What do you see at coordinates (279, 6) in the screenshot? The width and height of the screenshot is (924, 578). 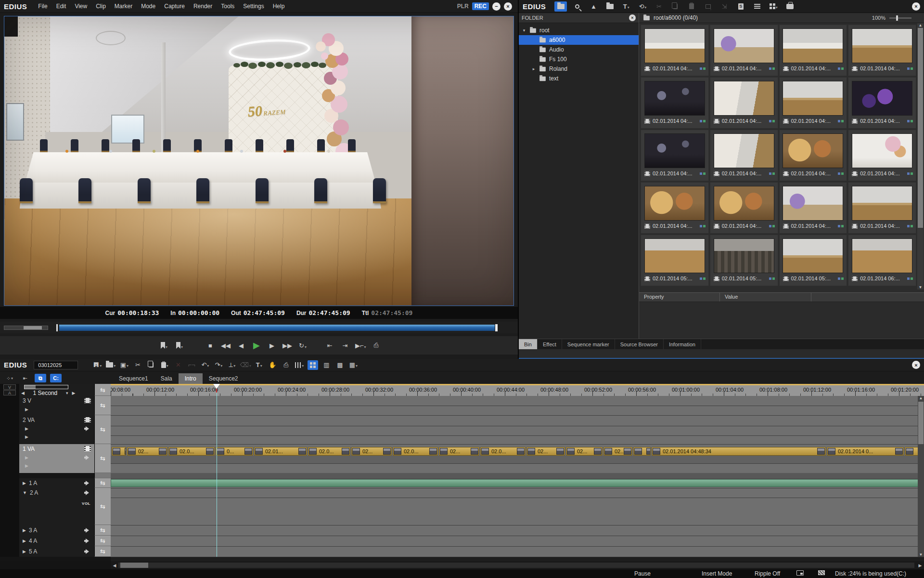 I see `menu-item: Help` at bounding box center [279, 6].